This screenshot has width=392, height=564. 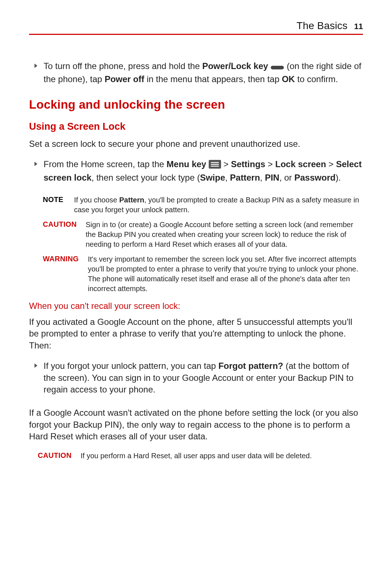 I want to click on bullet-power-off-tail: to confirm., so click(x=317, y=79).